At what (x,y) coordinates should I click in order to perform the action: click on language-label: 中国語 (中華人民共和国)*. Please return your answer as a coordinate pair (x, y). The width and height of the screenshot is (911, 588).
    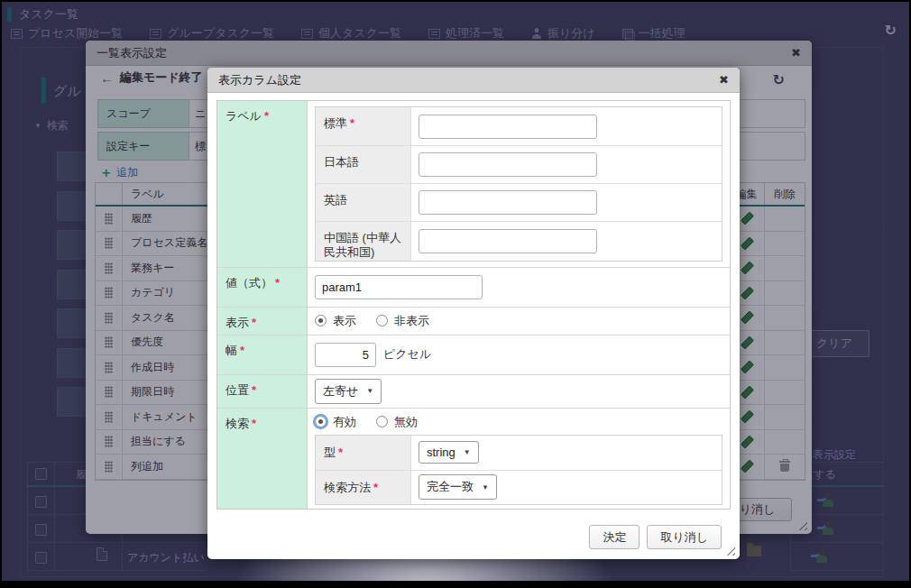
    Looking at the image, I should click on (363, 242).